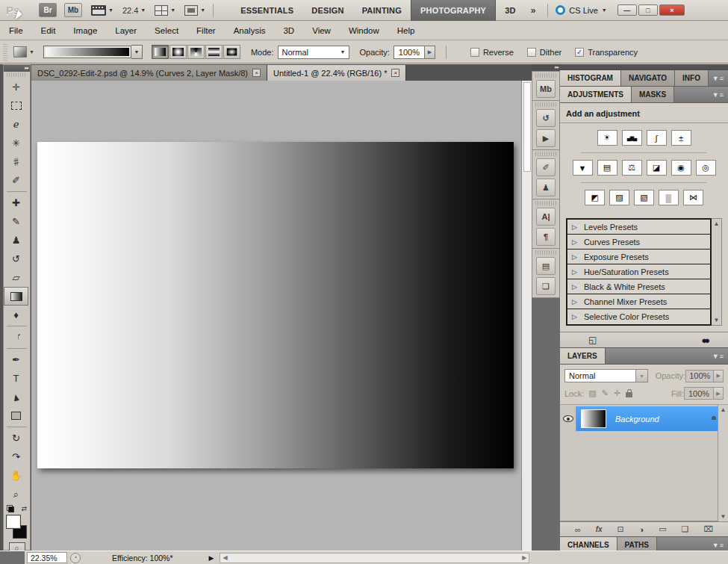  Describe the element at coordinates (364, 31) in the screenshot. I see `menu-window: Window` at that location.